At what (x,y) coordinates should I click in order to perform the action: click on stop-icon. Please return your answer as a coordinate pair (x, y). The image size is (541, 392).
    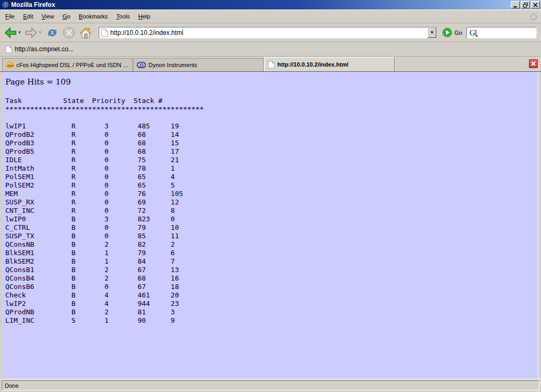
    Looking at the image, I should click on (69, 33).